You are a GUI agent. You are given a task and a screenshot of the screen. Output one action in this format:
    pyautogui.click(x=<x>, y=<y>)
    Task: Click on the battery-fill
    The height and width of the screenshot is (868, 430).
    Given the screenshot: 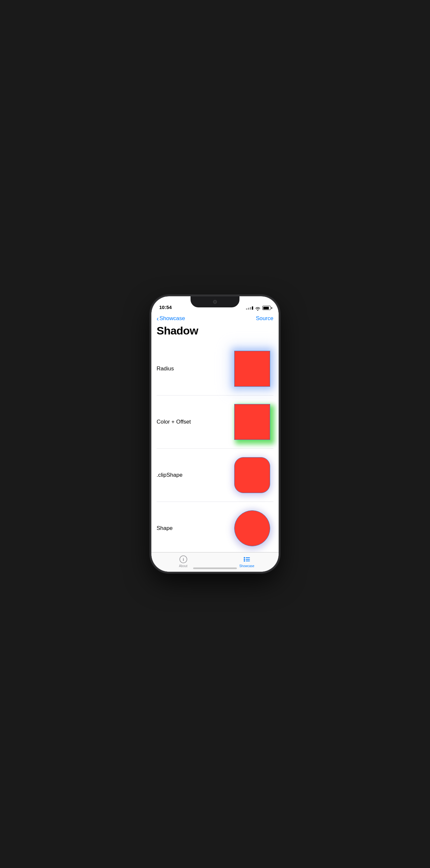 What is the action you would take?
    pyautogui.click(x=266, y=308)
    